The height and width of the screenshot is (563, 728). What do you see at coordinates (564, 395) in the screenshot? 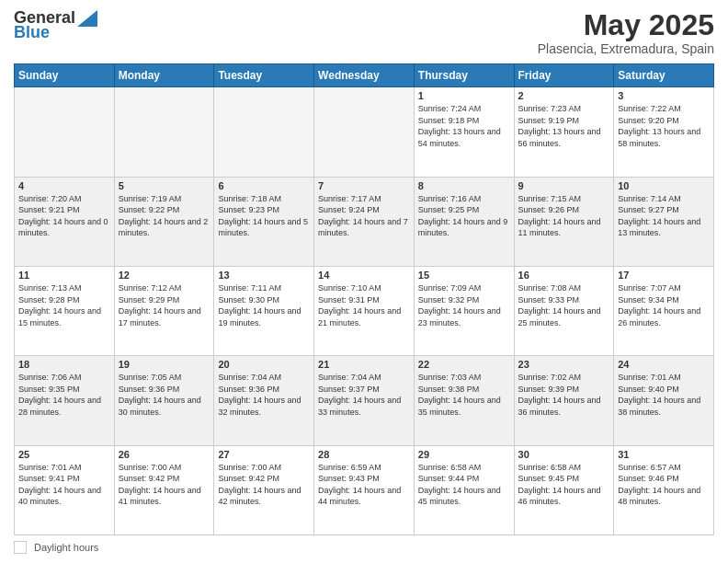
I see `day-info: Sunrise: 7:02 AMSunset: 9:39 PMDaylight:…` at bounding box center [564, 395].